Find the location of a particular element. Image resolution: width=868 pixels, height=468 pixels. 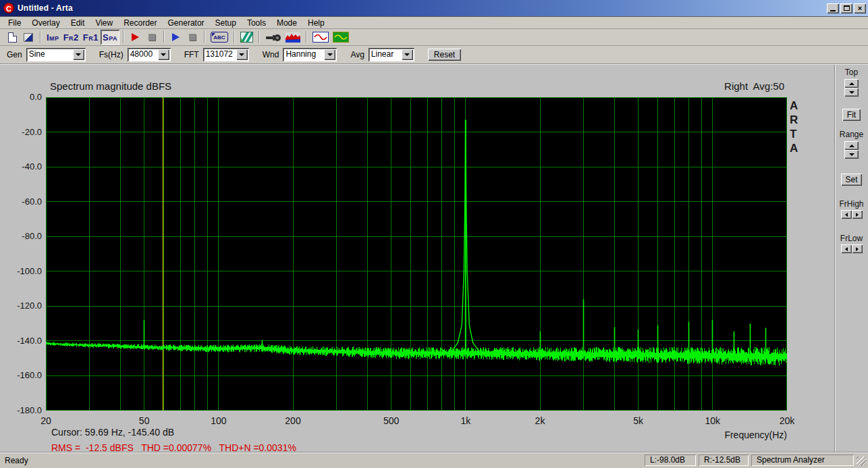

fr1-mode-button: Fr1 is located at coordinates (90, 37).